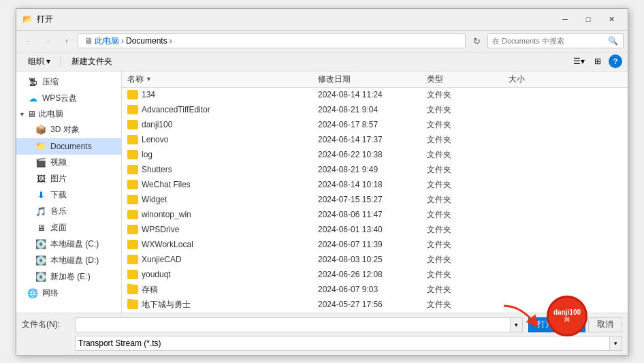 The width and height of the screenshot is (644, 363). Describe the element at coordinates (598, 61) in the screenshot. I see `view-grid-button: ⊞` at that location.